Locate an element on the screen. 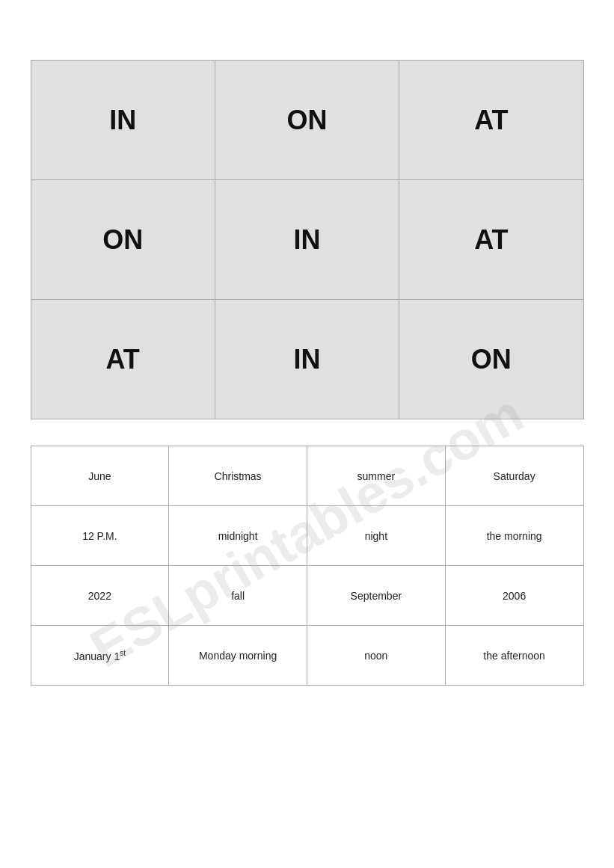  ttt-cell-2-1: IN is located at coordinates (307, 360).